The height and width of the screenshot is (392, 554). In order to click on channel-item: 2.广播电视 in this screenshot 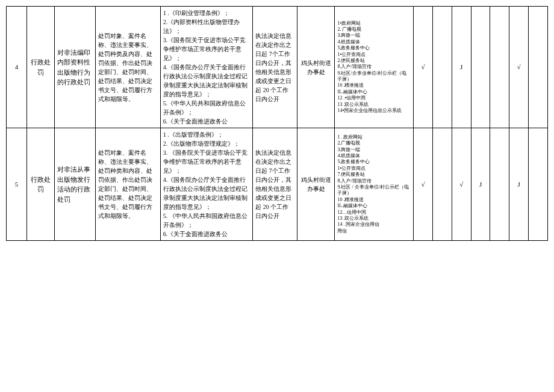, I will do `click(374, 143)`.